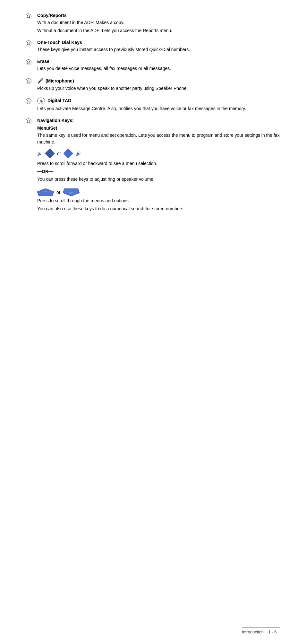 This screenshot has width=306, height=644. Describe the element at coordinates (159, 139) in the screenshot. I see `section-text-17-0: The same key is used for menu and set op…` at that location.